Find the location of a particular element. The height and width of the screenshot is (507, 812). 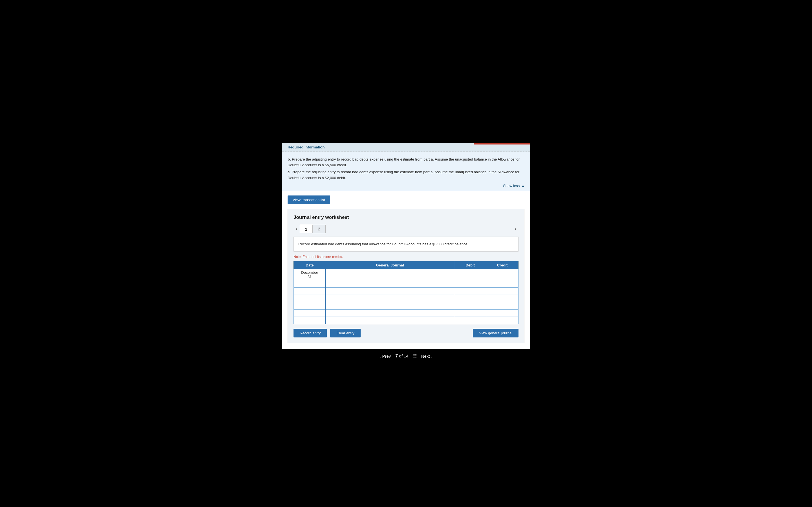

part-c-text: c. Prepare the adjusting entry to record… is located at coordinates (406, 175).